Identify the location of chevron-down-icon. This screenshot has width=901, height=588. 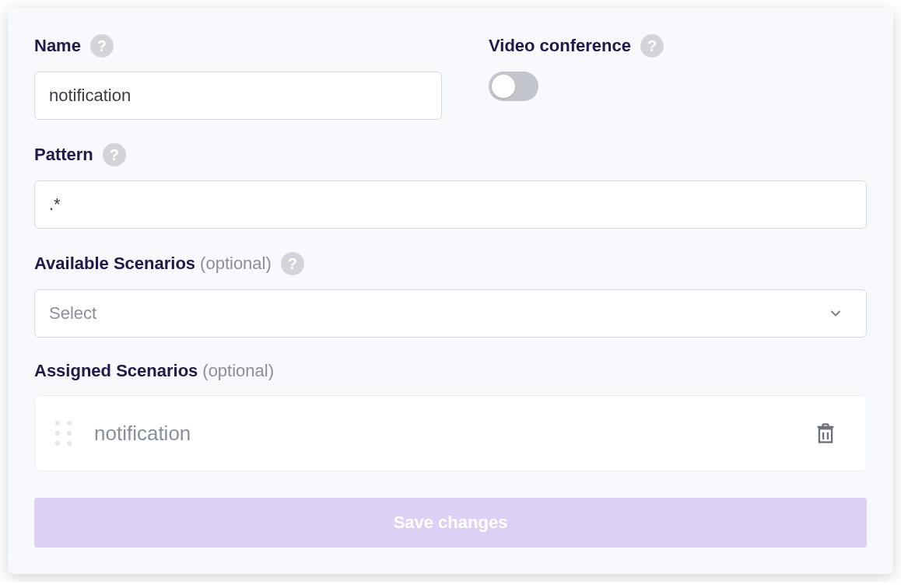
(836, 313).